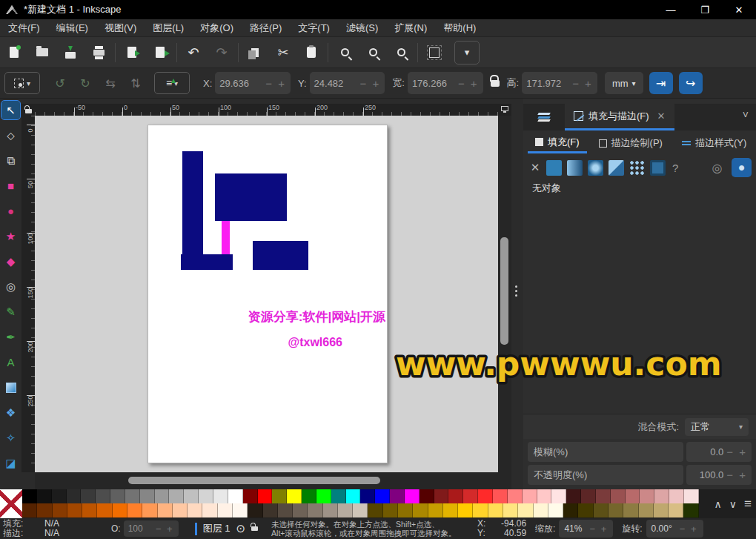  I want to click on dock-splitter, so click(517, 294).